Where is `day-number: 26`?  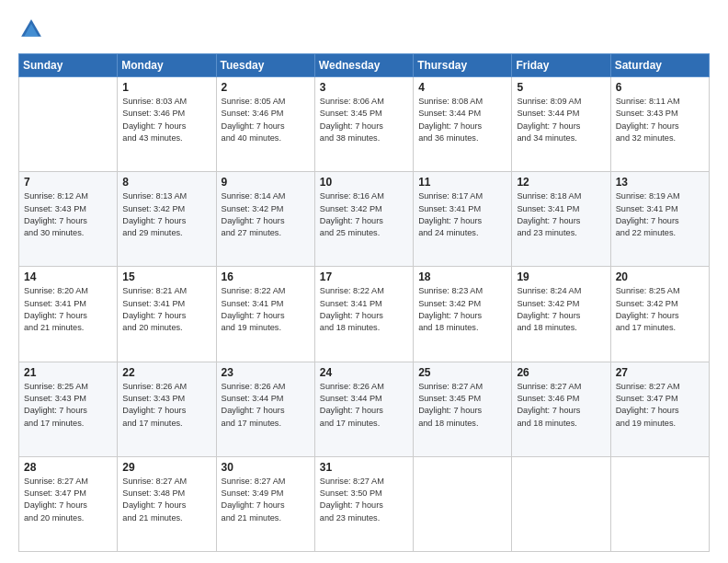 day-number: 26 is located at coordinates (561, 373).